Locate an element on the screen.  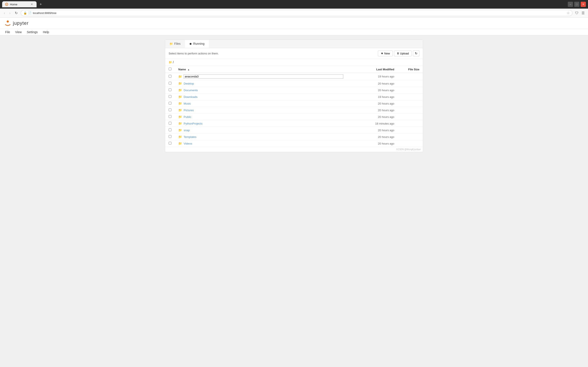
menu-bar: File View Settings Help is located at coordinates (294, 32).